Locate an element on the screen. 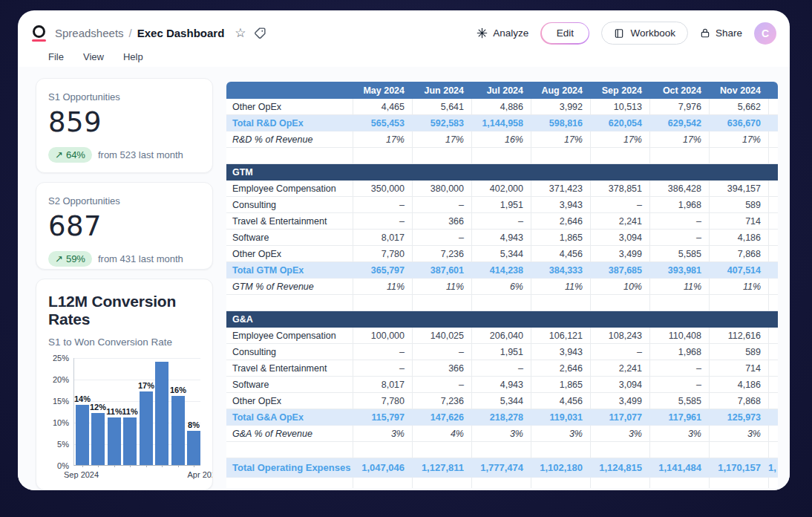 The image size is (812, 517). edit-button: Edit is located at coordinates (565, 33).